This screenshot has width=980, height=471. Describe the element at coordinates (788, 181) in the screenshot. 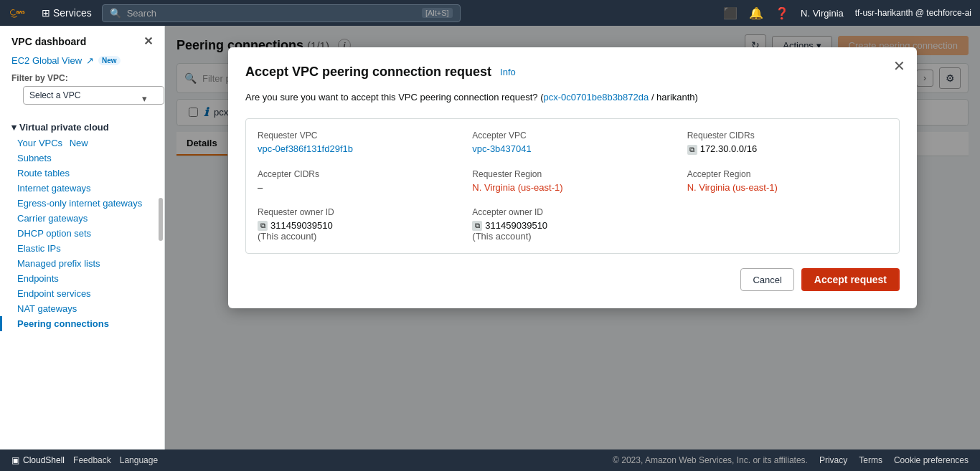

I see `accepter-region-field: Accepter Region N. Virginia (us-east-1)` at that location.